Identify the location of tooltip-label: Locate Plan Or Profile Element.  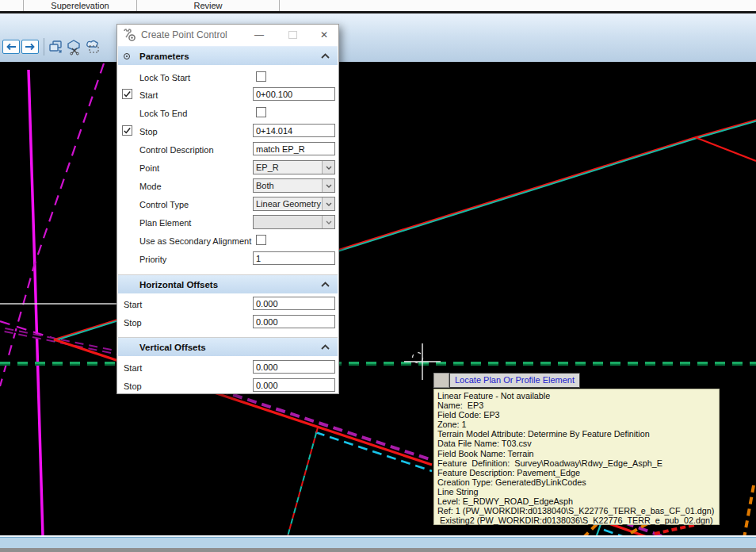
(515, 381).